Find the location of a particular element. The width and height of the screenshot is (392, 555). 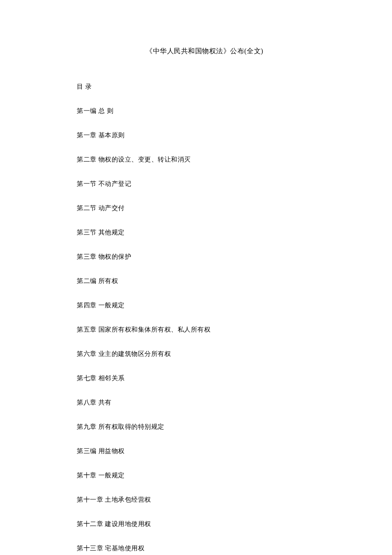

toc-item: 第二编 所有权 is located at coordinates (205, 281).